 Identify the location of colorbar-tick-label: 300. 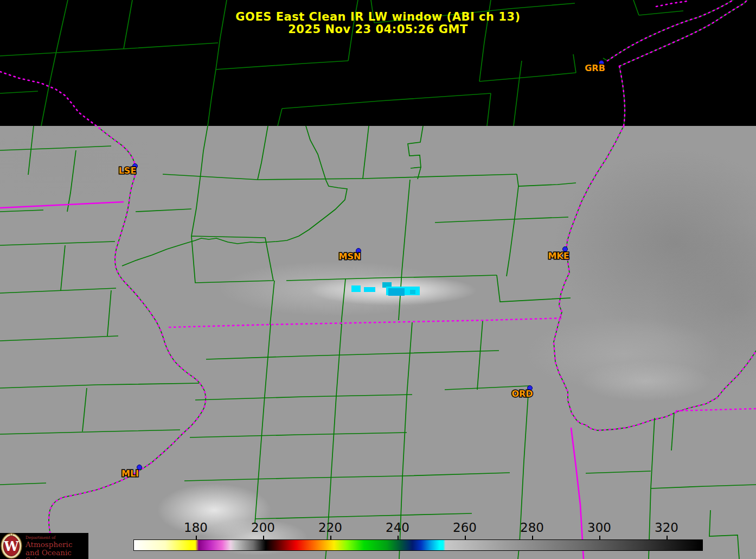
(599, 528).